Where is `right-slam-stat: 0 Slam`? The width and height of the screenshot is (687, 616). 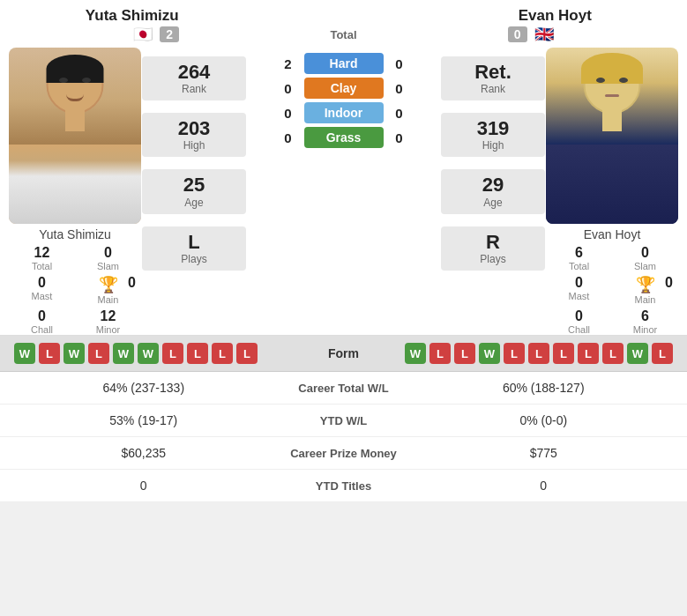 right-slam-stat: 0 Slam is located at coordinates (646, 258).